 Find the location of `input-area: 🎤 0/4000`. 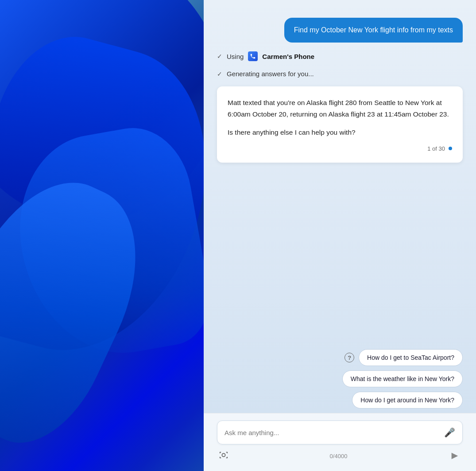

input-area: 🎤 0/4000 is located at coordinates (340, 442).